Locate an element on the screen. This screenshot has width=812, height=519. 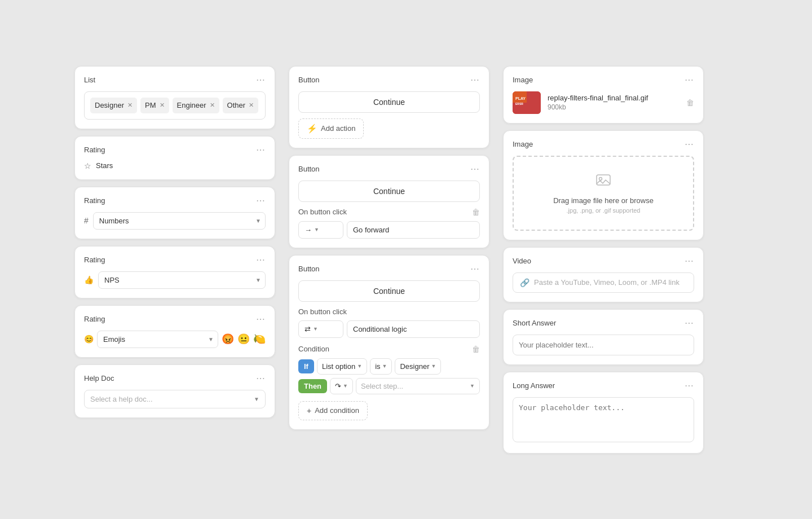
emoji-icon: 😊 is located at coordinates (89, 339).